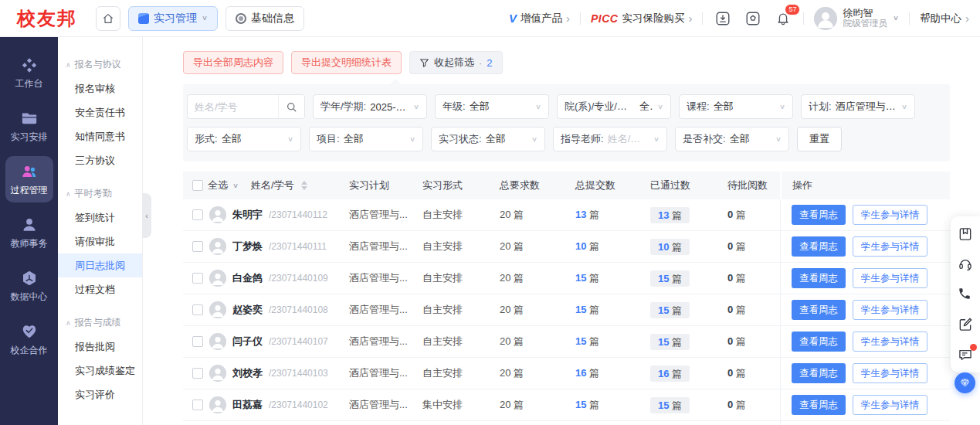  Describe the element at coordinates (965, 383) in the screenshot. I see `membership-gem-button` at that location.